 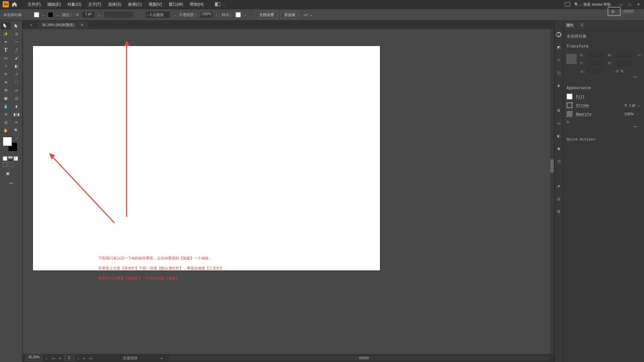 I want to click on selection-tool, so click(x=6, y=26).